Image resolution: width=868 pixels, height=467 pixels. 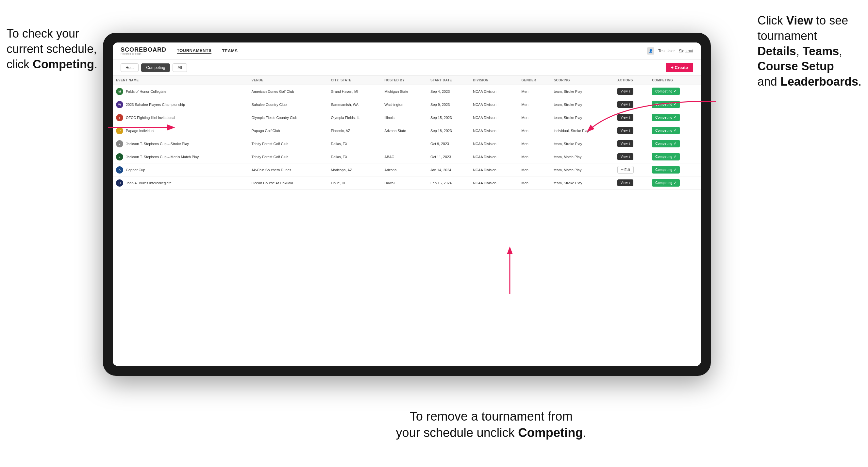 What do you see at coordinates (288, 104) in the screenshot?
I see `venue-cell: Sahalee Country Club` at bounding box center [288, 104].